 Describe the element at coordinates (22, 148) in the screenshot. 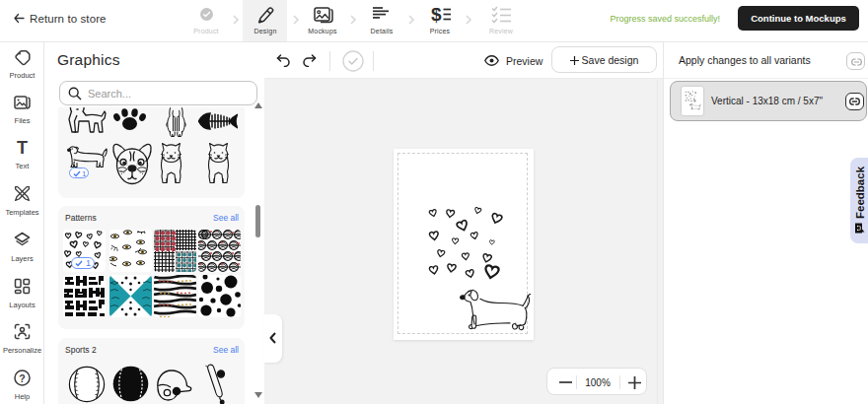

I see `svg-text: T` at that location.